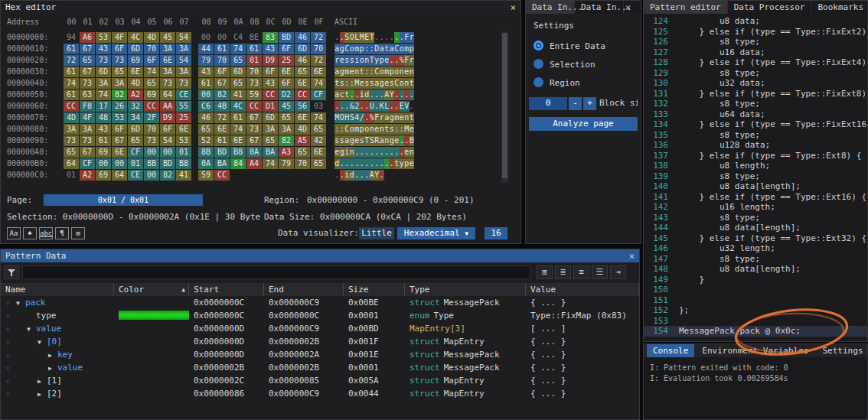 This screenshot has width=868, height=420. What do you see at coordinates (412, 129) in the screenshot?
I see `ascii-char: e` at bounding box center [412, 129].